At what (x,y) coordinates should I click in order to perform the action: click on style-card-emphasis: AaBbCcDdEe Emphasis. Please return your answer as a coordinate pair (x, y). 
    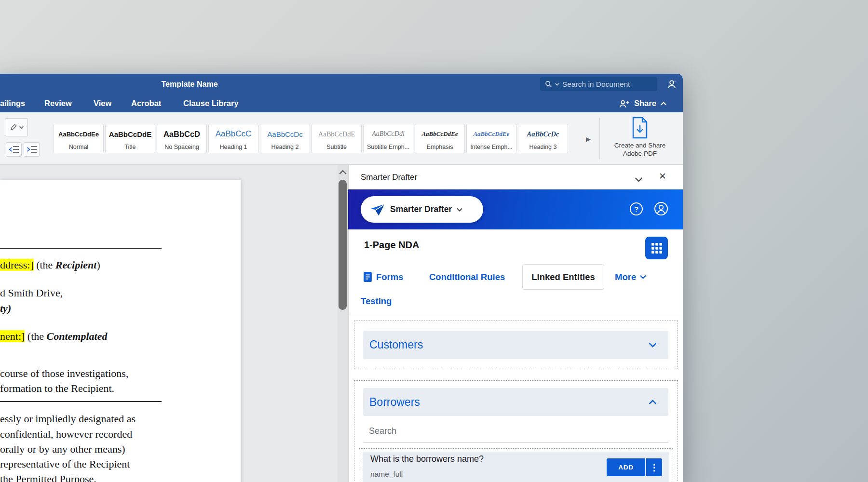
    Looking at the image, I should click on (440, 139).